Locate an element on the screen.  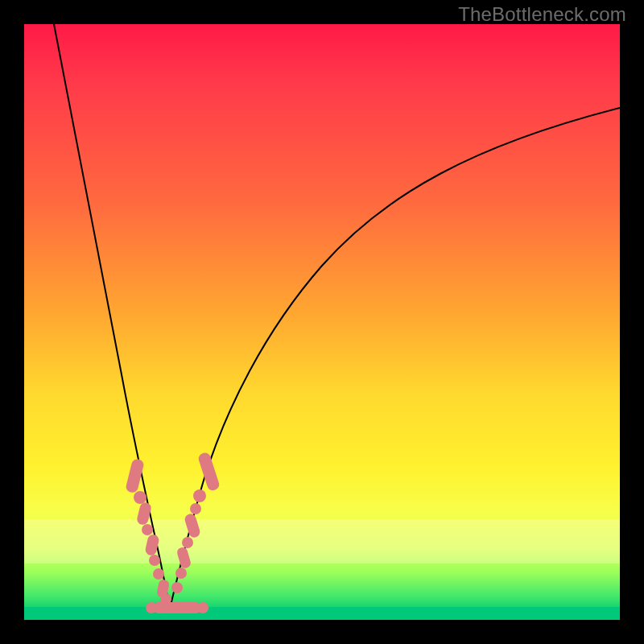
highlight-band is located at coordinates (322, 541).